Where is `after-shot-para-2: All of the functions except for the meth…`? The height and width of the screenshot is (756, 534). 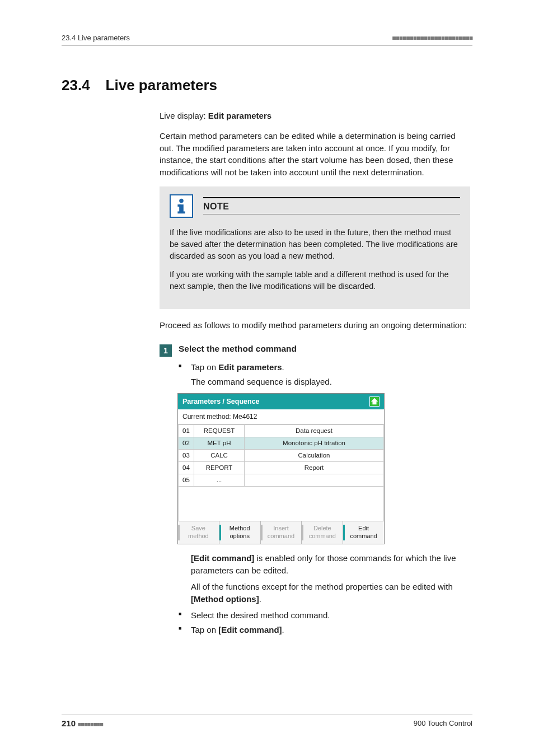 after-shot-para-2: All of the functions except for the meth… is located at coordinates (330, 594).